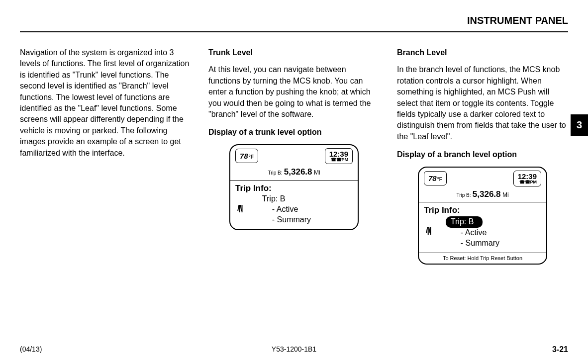 This screenshot has width=588, height=364. Describe the element at coordinates (294, 187) in the screenshot. I see `trunk-level-display: 78 °F 12:39 ☎☎PM Trip B: 5,326.8 Mi Trip…` at that location.